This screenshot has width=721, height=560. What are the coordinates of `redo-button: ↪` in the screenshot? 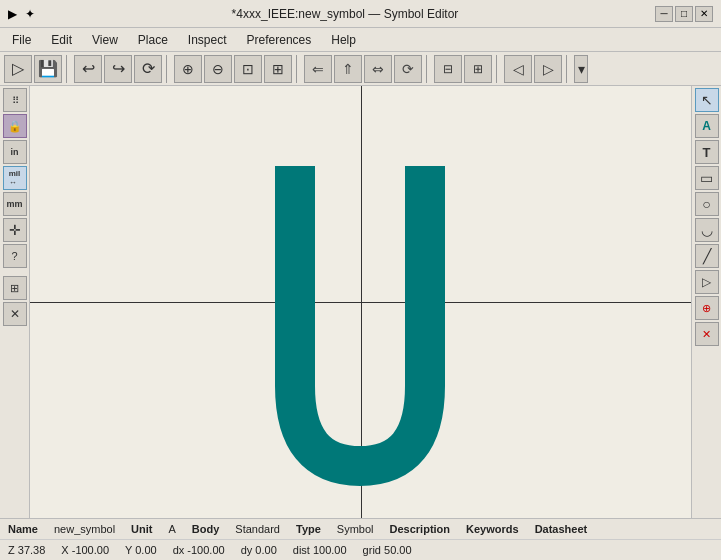 It's located at (118, 69).